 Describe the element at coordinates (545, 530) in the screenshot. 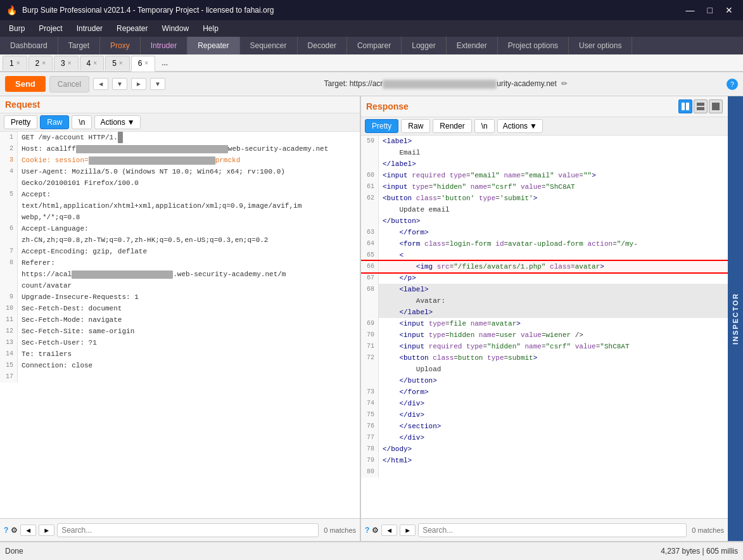

I see `response-search-bar: ? ⚙ ◄ ► 0 matches` at that location.